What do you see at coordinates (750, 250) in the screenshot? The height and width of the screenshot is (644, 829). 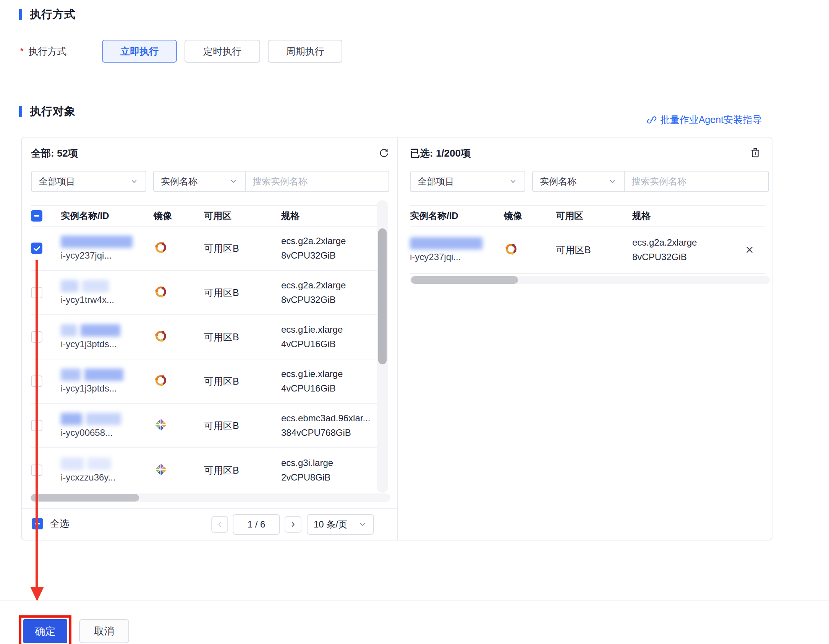 I see `x-icon` at bounding box center [750, 250].